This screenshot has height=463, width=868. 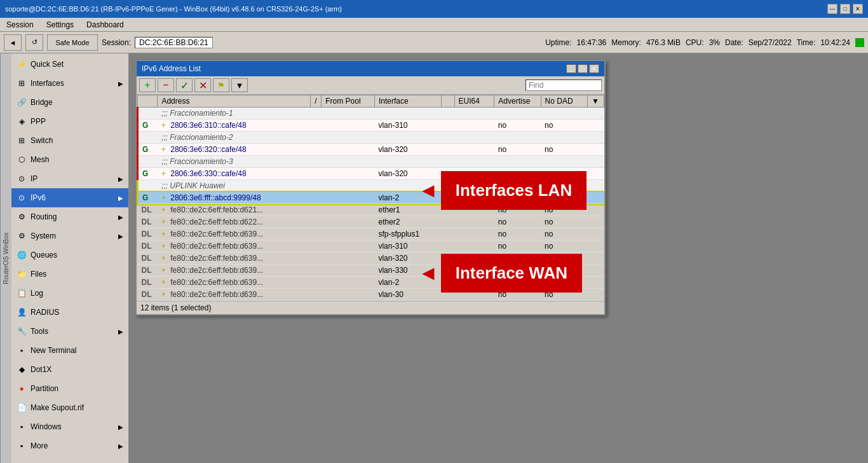 I want to click on date-label: Date:, so click(x=735, y=43).